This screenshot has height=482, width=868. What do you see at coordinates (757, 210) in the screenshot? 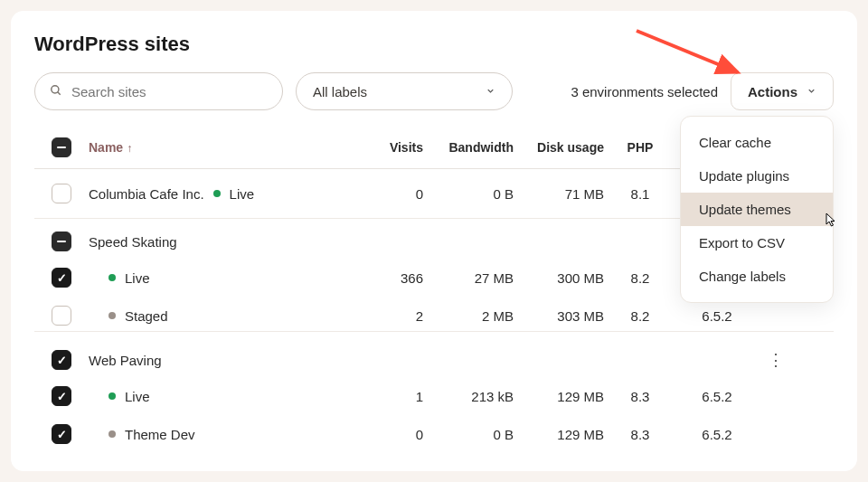
I see `actions-dropdown: Clear cache Update plugins Update themes…` at bounding box center [757, 210].